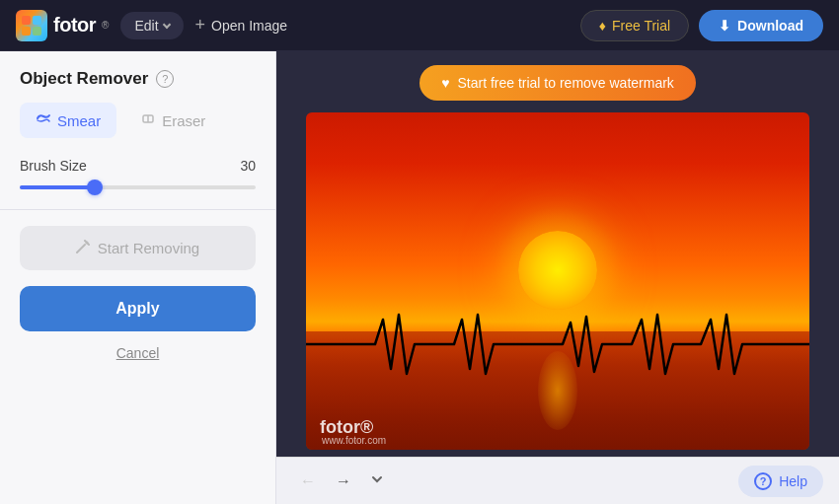  What do you see at coordinates (95, 187) in the screenshot?
I see `slider-thumb` at bounding box center [95, 187].